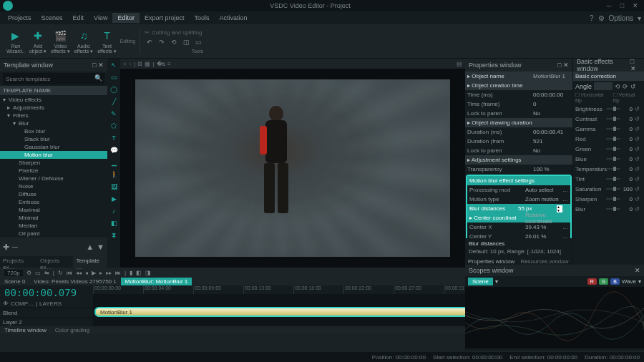 The height and width of the screenshot is (362, 644). What do you see at coordinates (114, 138) in the screenshot?
I see `text-icon: T` at bounding box center [114, 138].